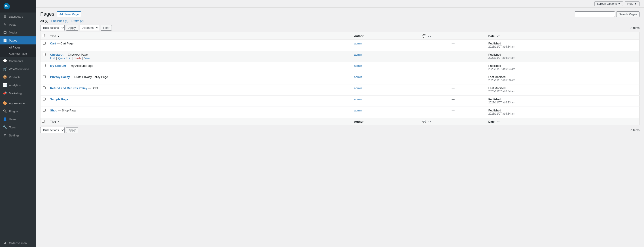 The width and height of the screenshot is (644, 247). Describe the element at coordinates (18, 24) in the screenshot. I see `sidebar-item-posts: ✎ Posts` at that location.